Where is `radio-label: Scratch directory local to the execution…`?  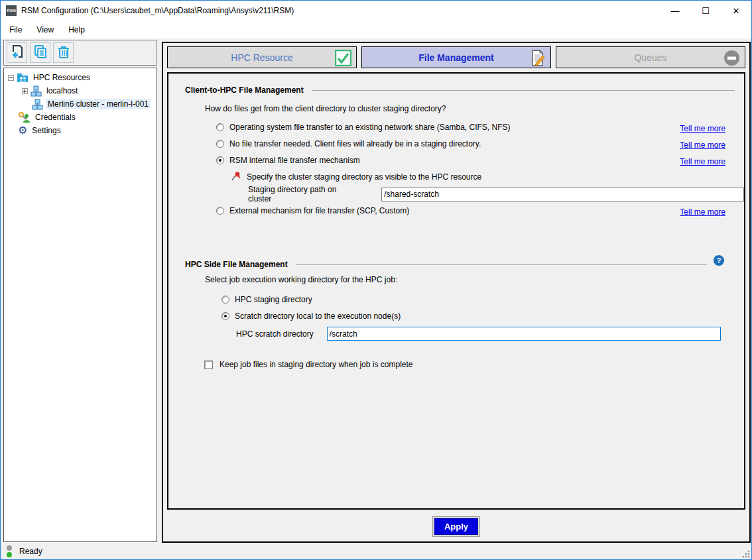
radio-label: Scratch directory local to the execution… is located at coordinates (318, 316).